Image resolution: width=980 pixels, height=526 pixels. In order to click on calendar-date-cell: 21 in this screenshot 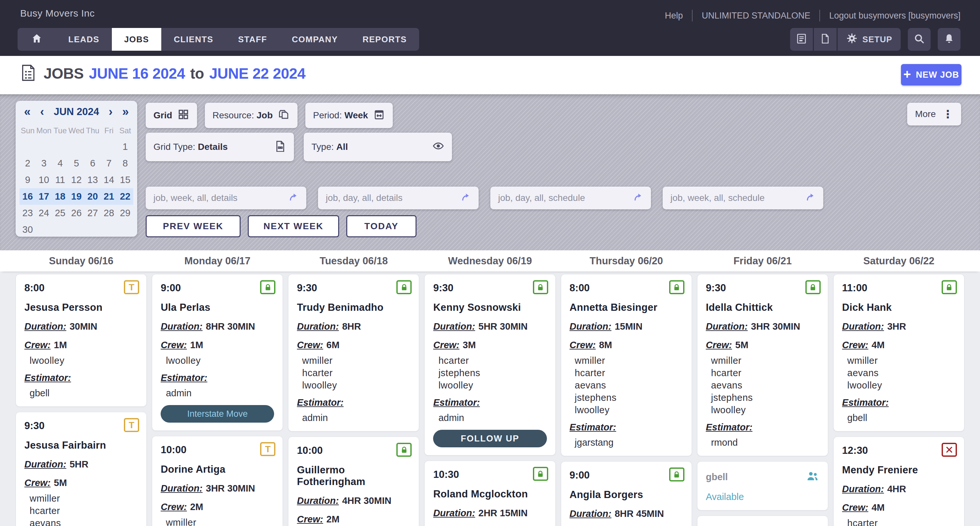, I will do `click(109, 196)`.